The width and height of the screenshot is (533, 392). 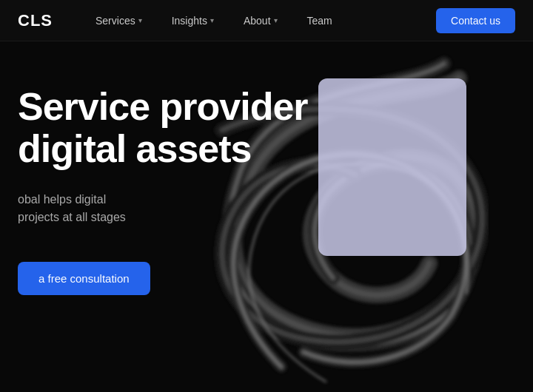 I want to click on nav-links: Services ▾ Insights ▾ About ▾ Team, so click(x=259, y=21).